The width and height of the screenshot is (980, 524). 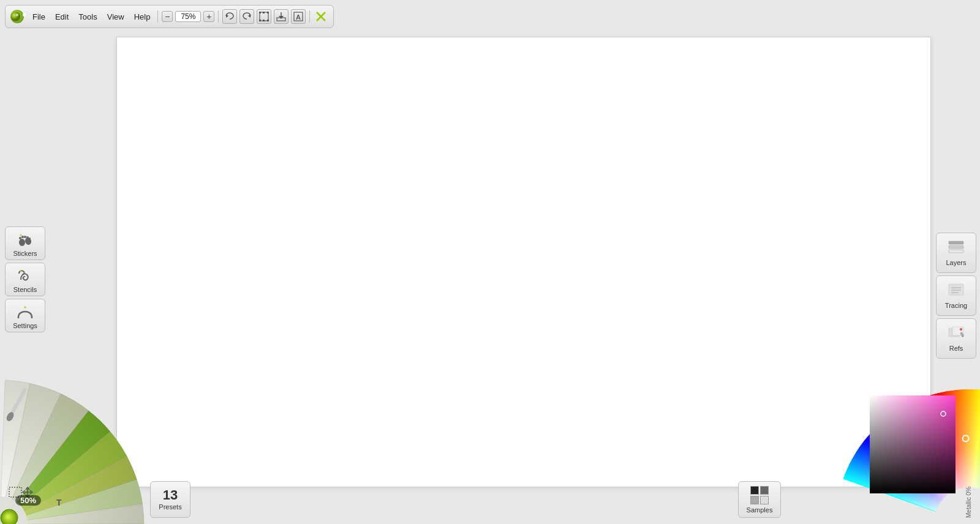 What do you see at coordinates (298, 17) in the screenshot?
I see `text-button: A` at bounding box center [298, 17].